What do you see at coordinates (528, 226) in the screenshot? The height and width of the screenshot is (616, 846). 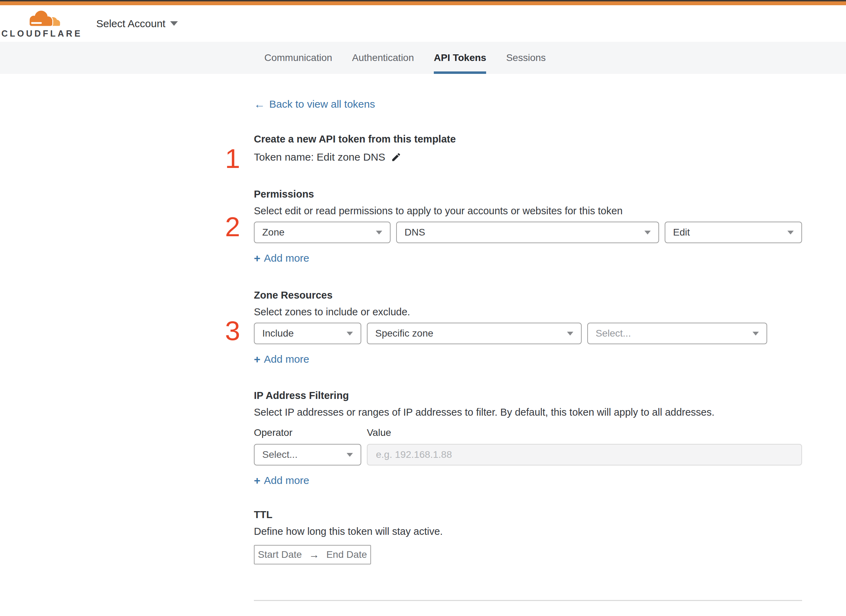 I see `permissions-section: 2 Permissions Select edit or read permis…` at bounding box center [528, 226].